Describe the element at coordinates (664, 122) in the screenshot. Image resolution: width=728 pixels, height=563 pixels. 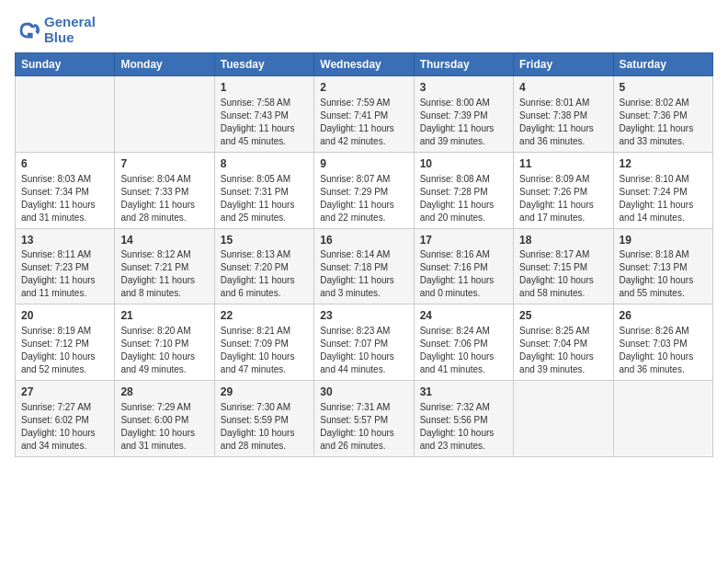
I see `day-info: Sunrise: 8:02 AM Sunset: 7:36 PM Dayligh…` at that location.